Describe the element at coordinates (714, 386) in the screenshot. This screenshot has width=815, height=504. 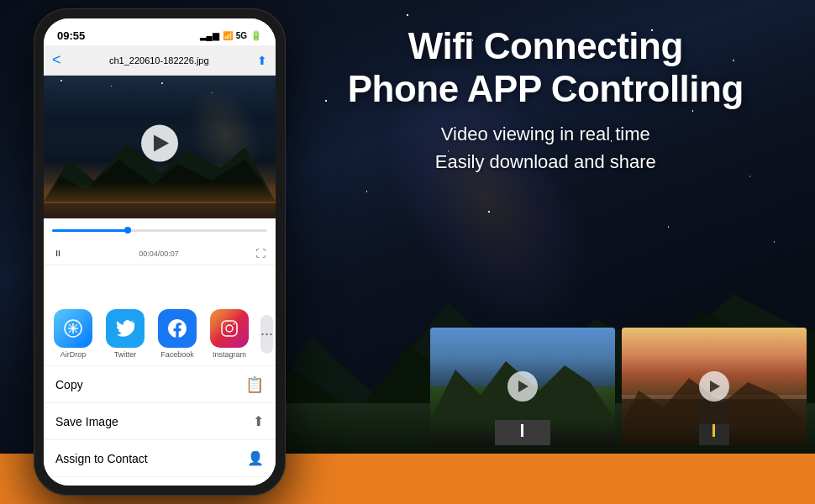
I see `play-button-thumb2` at that location.